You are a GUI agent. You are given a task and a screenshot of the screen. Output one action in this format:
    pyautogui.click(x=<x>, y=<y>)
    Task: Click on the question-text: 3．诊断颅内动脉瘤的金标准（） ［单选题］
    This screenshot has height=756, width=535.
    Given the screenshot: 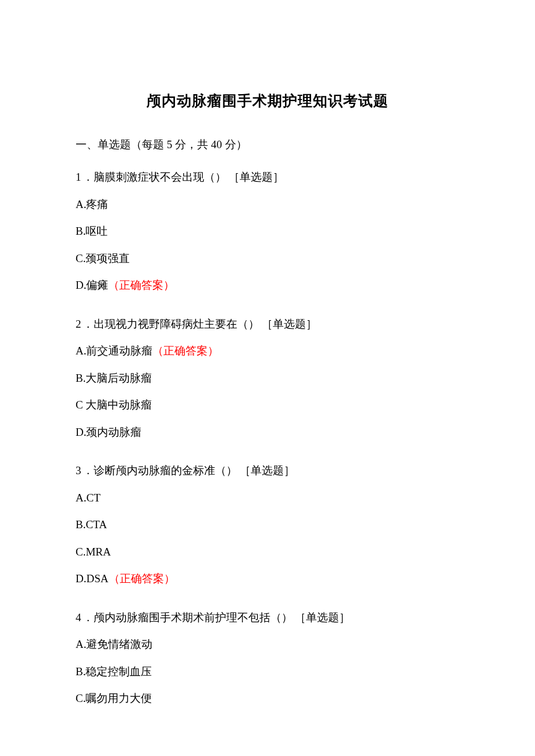 What is the action you would take?
    pyautogui.click(x=268, y=471)
    